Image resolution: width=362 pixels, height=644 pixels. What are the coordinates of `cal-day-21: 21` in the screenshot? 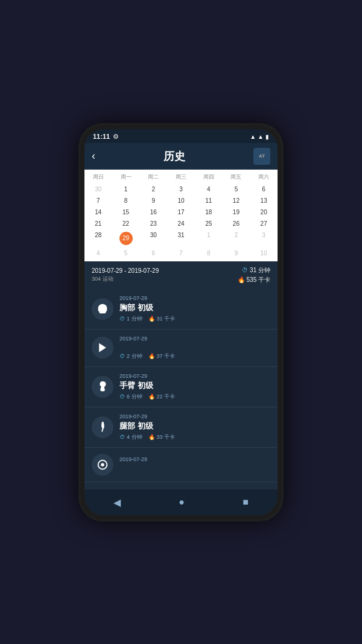 It's located at (98, 223).